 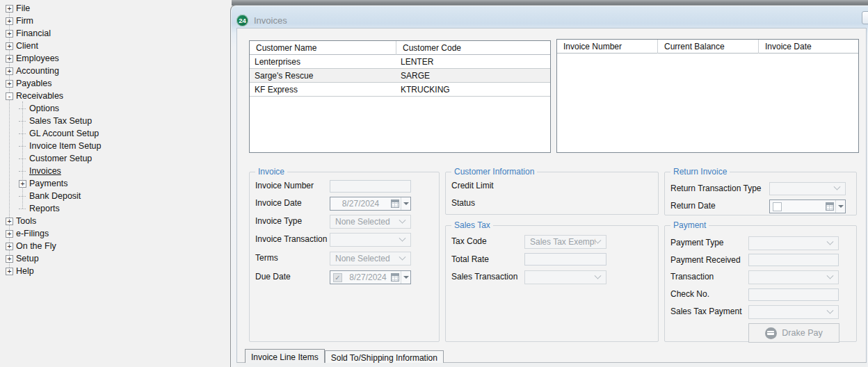 What do you see at coordinates (34, 184) in the screenshot?
I see `tree-item-payments: +Payments` at bounding box center [34, 184].